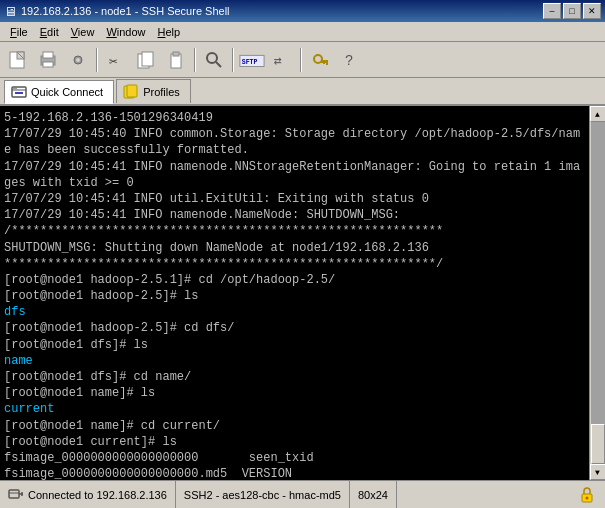 The height and width of the screenshot is (508, 605). Describe the element at coordinates (294, 442) in the screenshot. I see `terminal-line: [root@node1 current]# ls` at that location.